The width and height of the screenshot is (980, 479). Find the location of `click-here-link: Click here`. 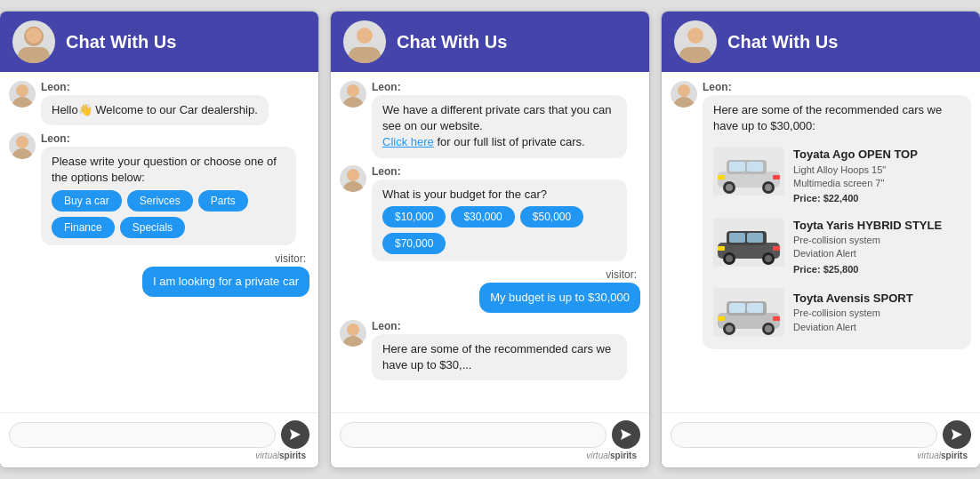

click-here-link: Click here is located at coordinates (408, 142).